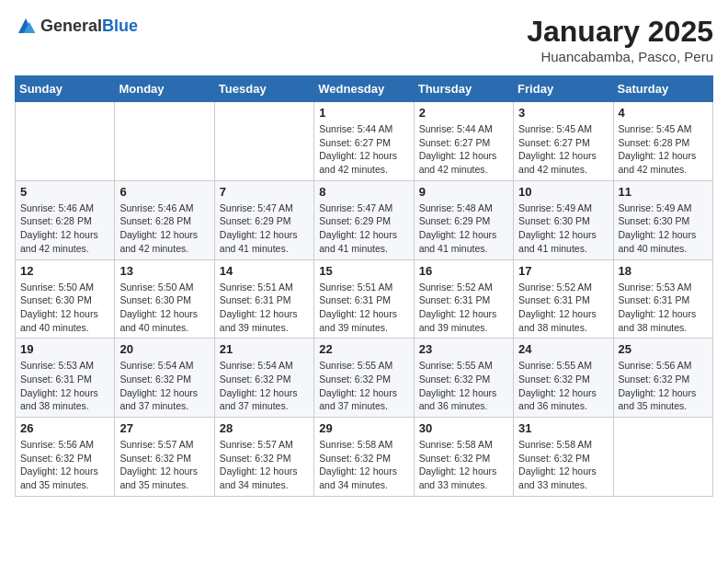 Image resolution: width=728 pixels, height=563 pixels. I want to click on calendar-cell: 7Sunrise: 5:47 AMSunset: 6:29 PMDaylight…, so click(264, 220).